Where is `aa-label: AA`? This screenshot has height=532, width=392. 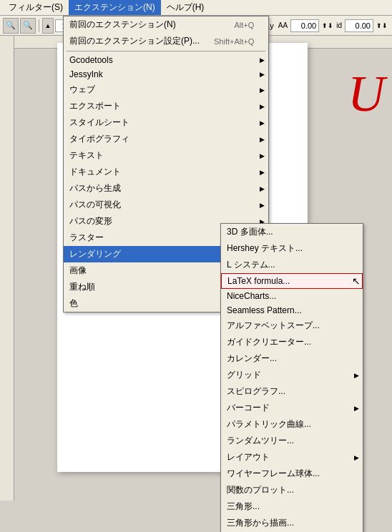 aa-label: AA is located at coordinates (283, 26).